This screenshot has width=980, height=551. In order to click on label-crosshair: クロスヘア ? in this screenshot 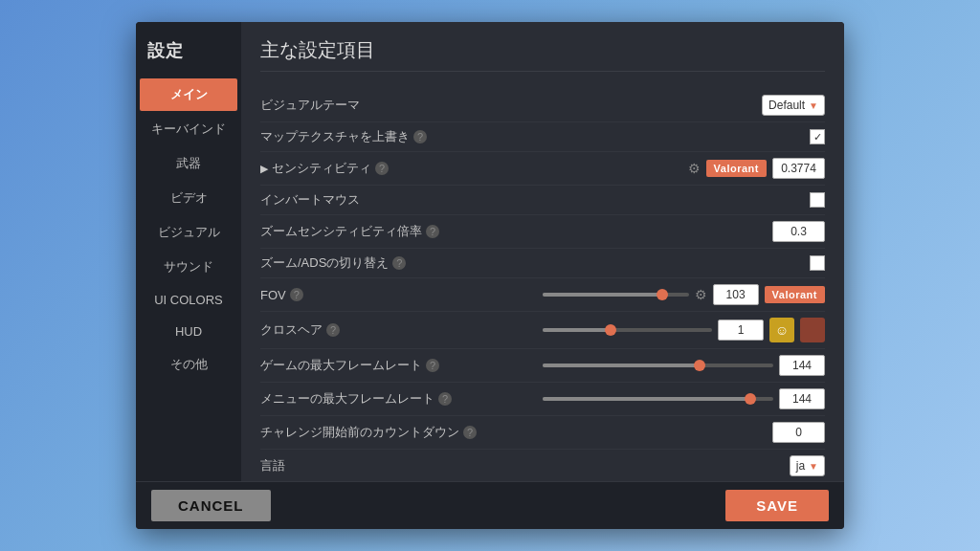, I will do `click(402, 330)`.